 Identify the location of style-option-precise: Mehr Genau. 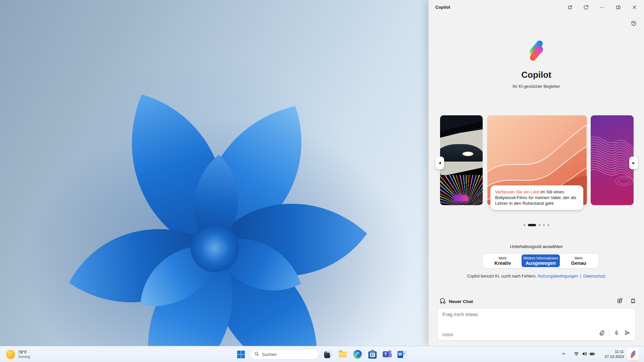
(579, 261).